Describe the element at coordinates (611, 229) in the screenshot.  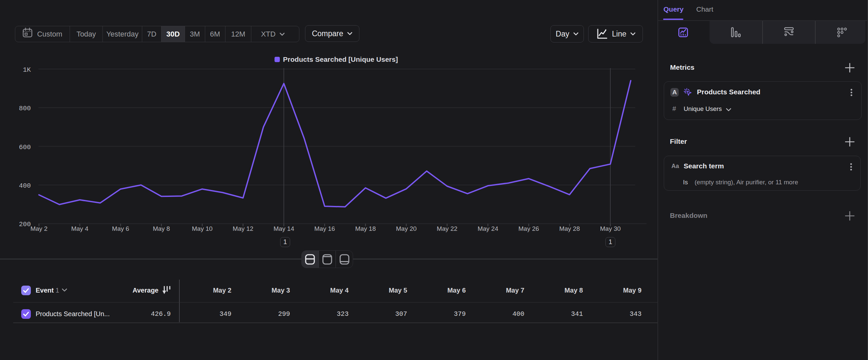
I see `svg-text: May 30` at that location.